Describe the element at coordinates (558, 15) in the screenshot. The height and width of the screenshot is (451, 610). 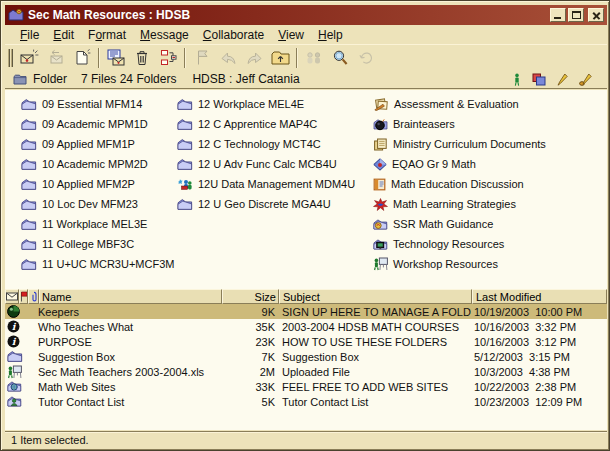
I see `minimize-button` at that location.